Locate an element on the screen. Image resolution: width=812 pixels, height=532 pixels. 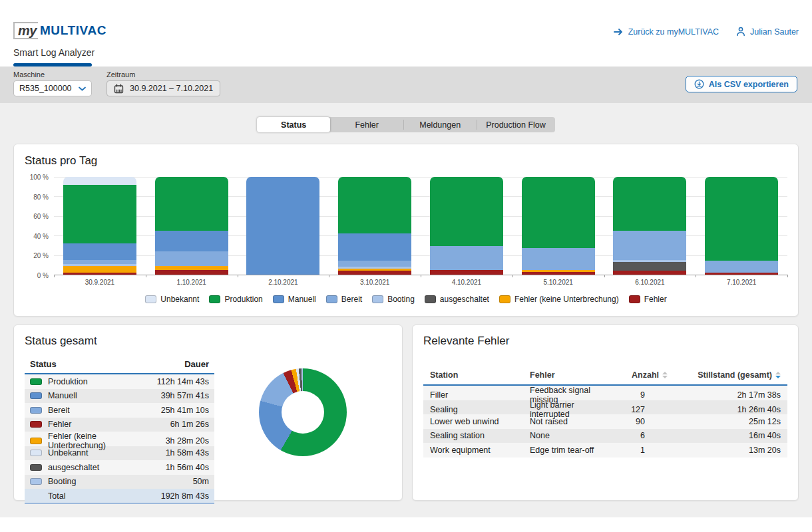
status-cell: Bereit is located at coordinates (83, 410).